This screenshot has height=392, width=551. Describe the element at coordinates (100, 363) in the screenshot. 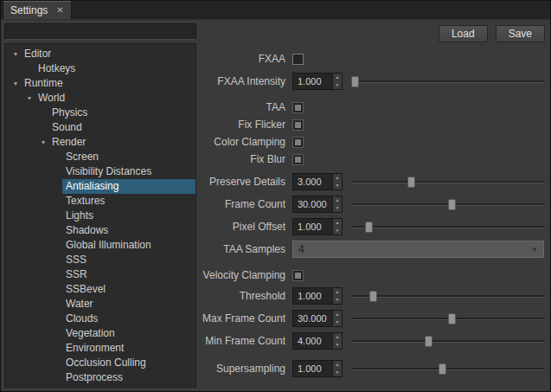

I see `tree-item-occlusion-culling: Occlusion Culling` at that location.